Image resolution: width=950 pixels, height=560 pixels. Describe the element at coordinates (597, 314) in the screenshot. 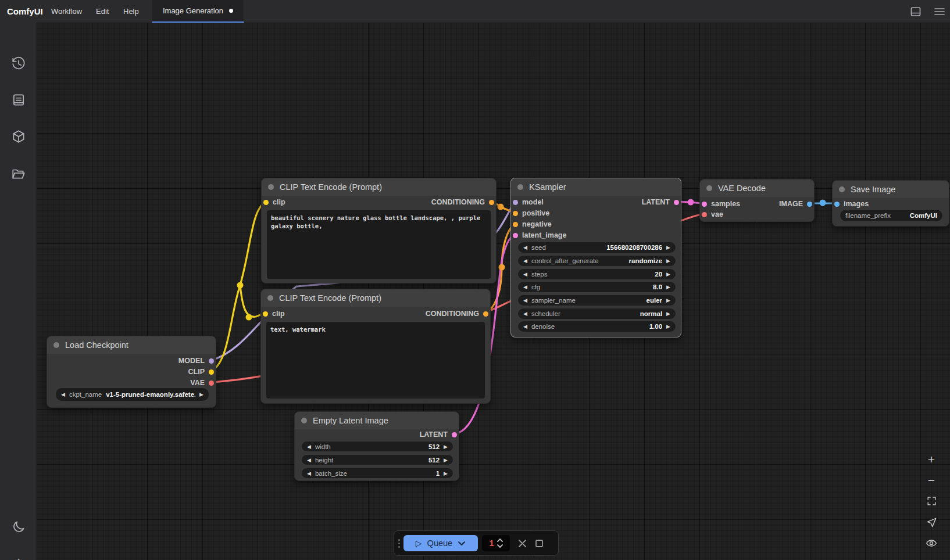

I see `scheduler-widget: ◀schedulernormal▶` at that location.